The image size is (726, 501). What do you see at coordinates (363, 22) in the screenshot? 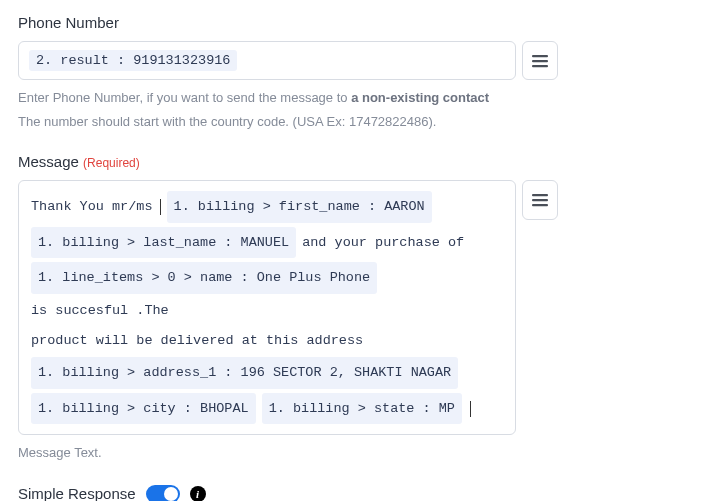
I see `phone-label: Phone Number` at bounding box center [363, 22].